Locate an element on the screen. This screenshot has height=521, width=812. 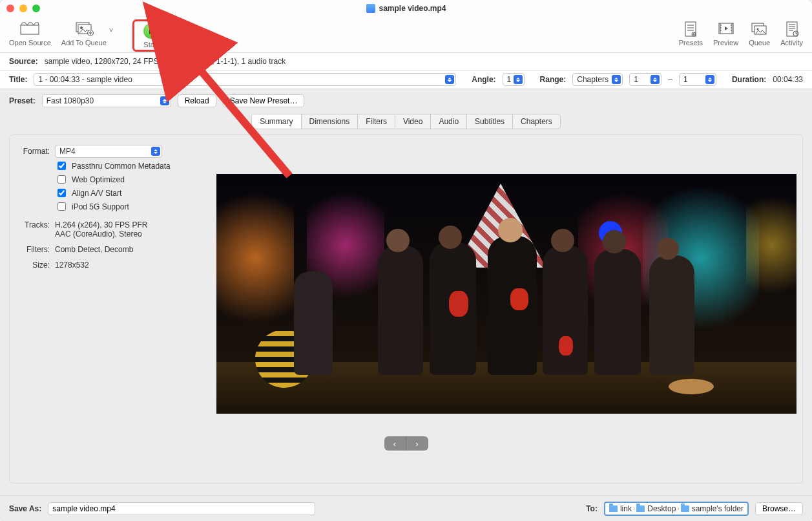
source-label: Source: is located at coordinates (23, 61).